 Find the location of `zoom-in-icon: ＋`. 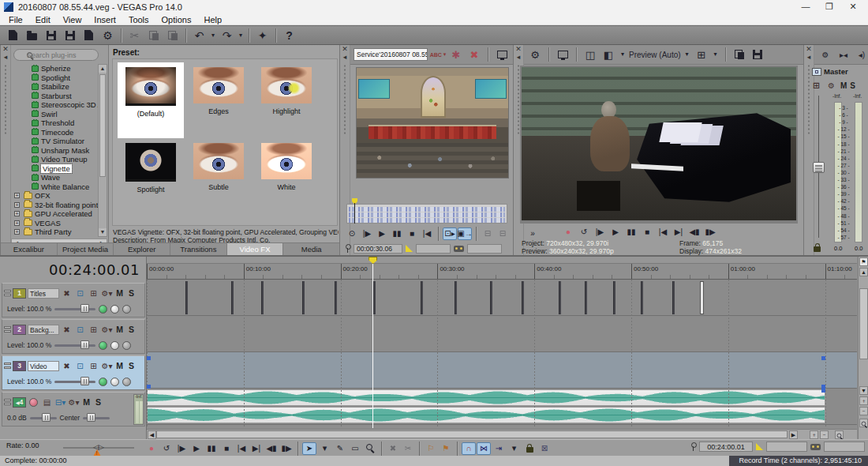

zoom-in-icon: ＋ is located at coordinates (814, 434).